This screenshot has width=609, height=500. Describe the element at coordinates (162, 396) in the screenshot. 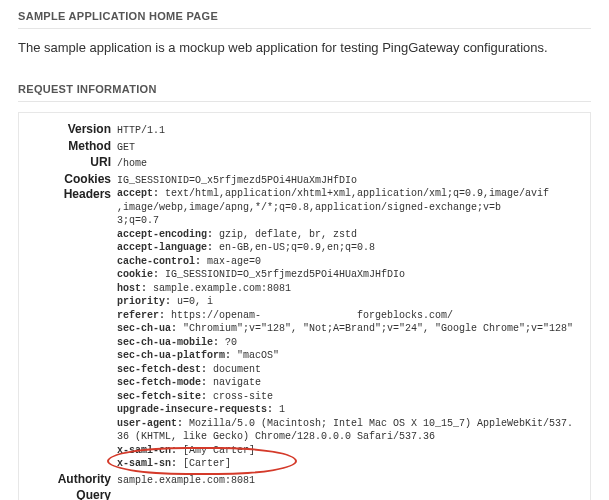

I see `header-key: sec-fetch-site:` at that location.